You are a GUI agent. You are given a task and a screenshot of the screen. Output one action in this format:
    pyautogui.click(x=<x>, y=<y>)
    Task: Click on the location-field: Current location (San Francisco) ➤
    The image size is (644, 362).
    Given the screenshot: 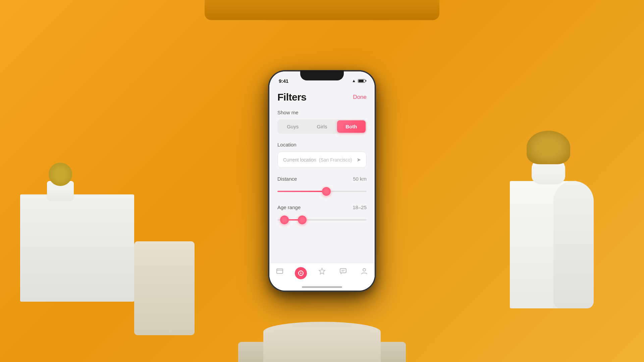 What is the action you would take?
    pyautogui.click(x=322, y=160)
    